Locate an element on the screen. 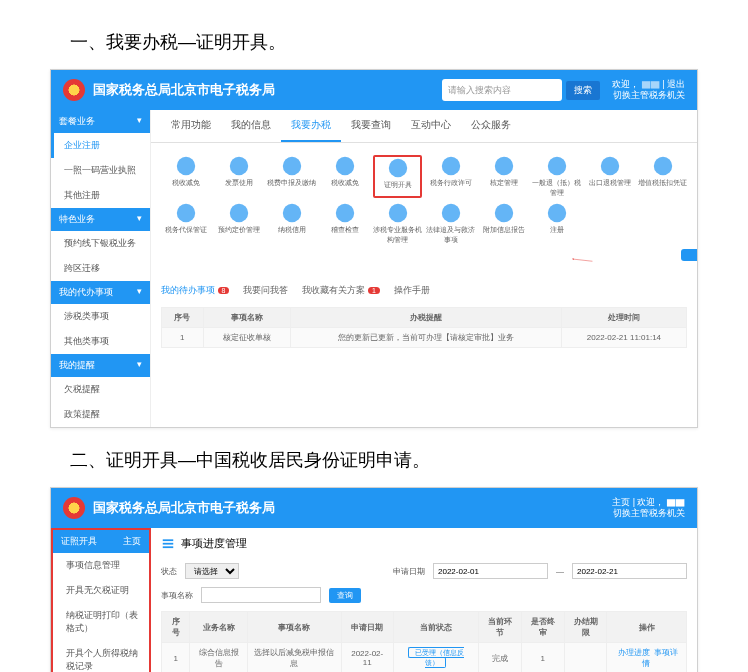  subtabs: 我的待办事项 8 我要问我答 我收藏有关方案 1 操作手册 is located at coordinates (424, 290).